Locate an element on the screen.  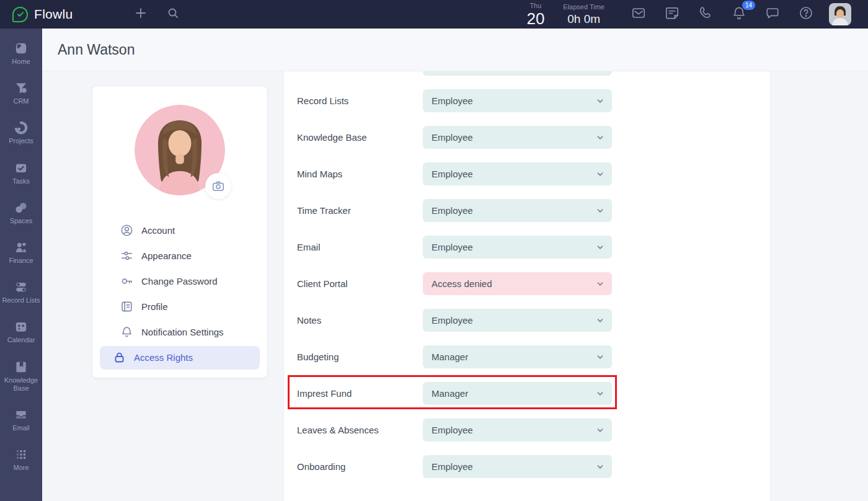
topbar-icon-help-icon is located at coordinates (806, 14).